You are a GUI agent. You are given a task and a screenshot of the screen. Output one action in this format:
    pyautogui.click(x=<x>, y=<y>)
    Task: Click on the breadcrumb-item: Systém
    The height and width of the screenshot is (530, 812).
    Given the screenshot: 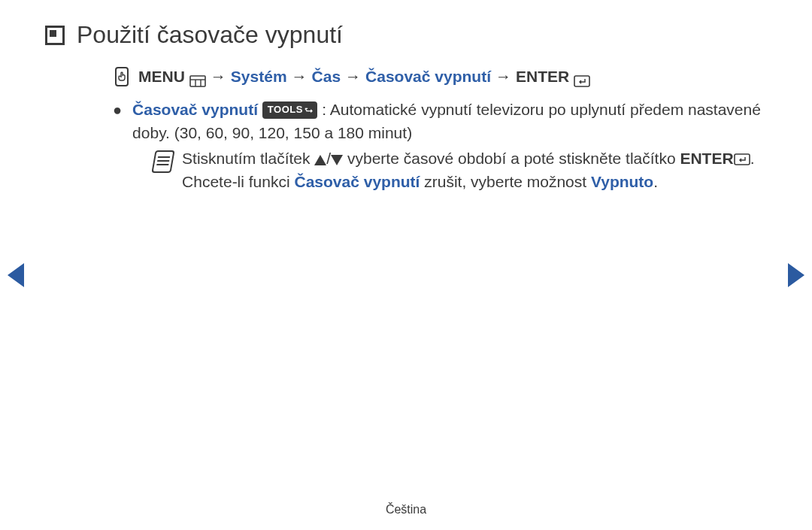 What is the action you would take?
    pyautogui.click(x=259, y=77)
    